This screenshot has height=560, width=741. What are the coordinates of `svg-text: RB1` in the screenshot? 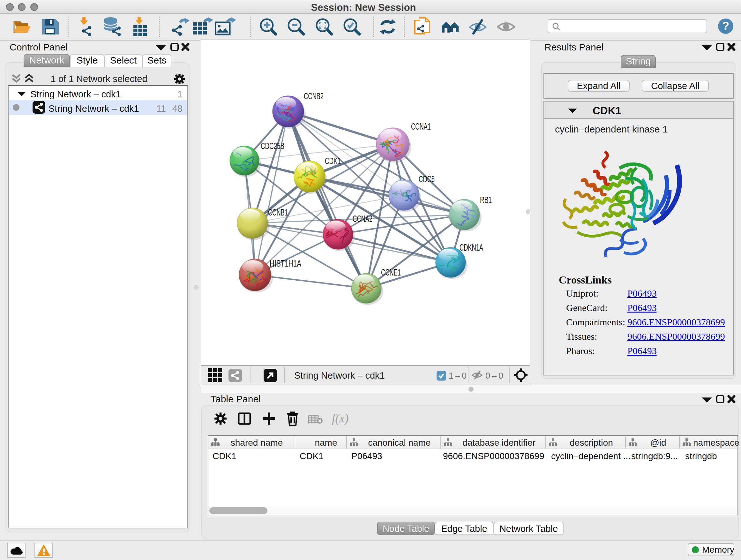 It's located at (486, 200).